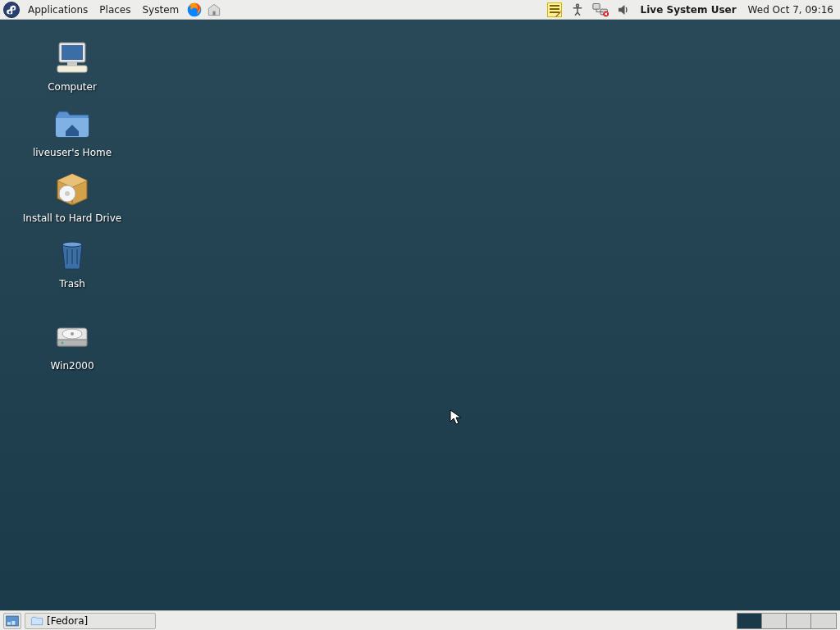 The image size is (840, 630). I want to click on taskbar-item-label: [Fedora], so click(67, 621).